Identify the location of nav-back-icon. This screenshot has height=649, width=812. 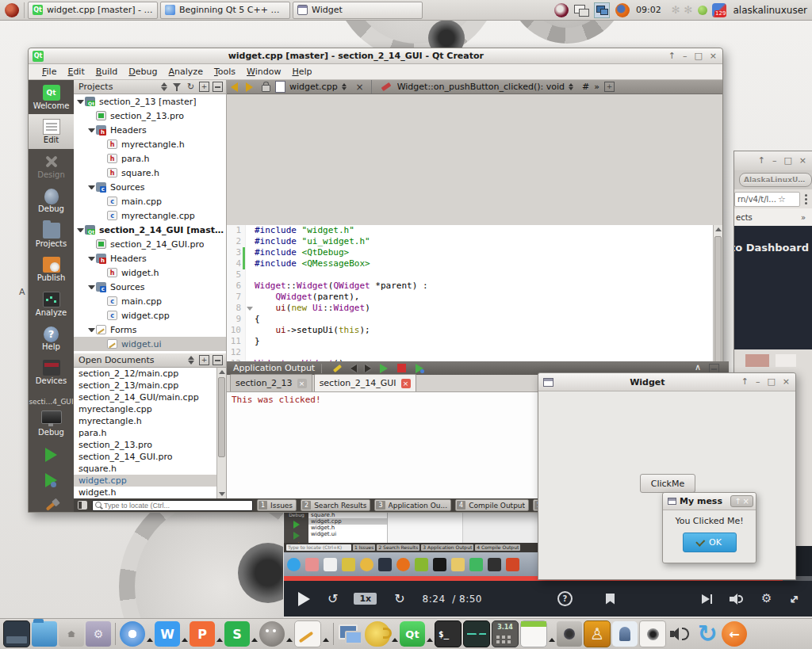
(235, 87).